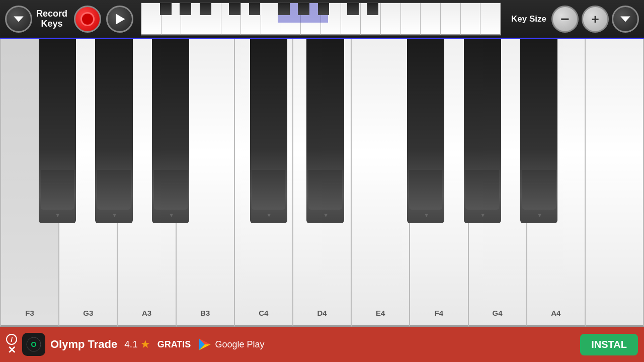 This screenshot has width=644, height=362. Describe the element at coordinates (498, 313) in the screenshot. I see `key-label-g4: G4` at that location.